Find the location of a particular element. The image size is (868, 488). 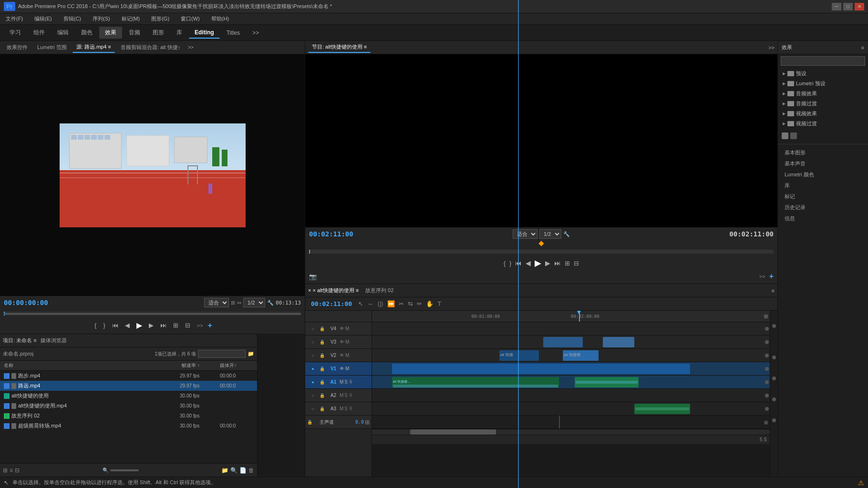

program-go-out: ⏭ is located at coordinates (558, 263).